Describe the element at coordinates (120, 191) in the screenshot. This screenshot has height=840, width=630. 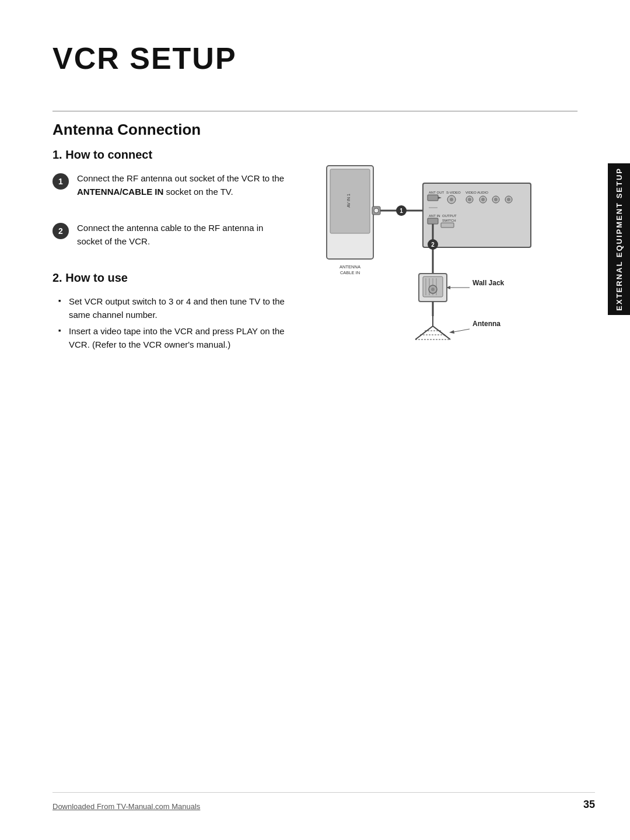
I see `step-1-bold: ANTENNA/CABLE IN` at that location.